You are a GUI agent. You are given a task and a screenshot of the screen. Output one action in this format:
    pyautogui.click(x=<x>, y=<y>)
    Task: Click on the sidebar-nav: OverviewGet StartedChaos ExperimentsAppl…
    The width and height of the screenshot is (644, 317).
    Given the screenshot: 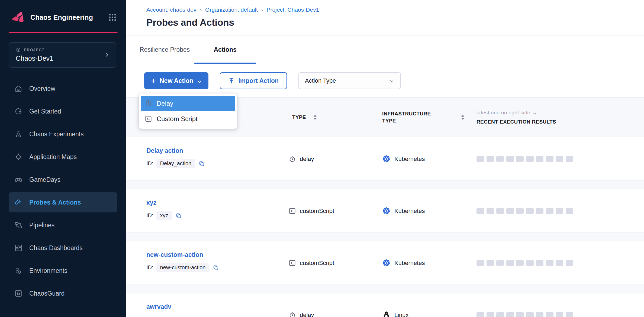 What is the action you would take?
    pyautogui.click(x=63, y=191)
    